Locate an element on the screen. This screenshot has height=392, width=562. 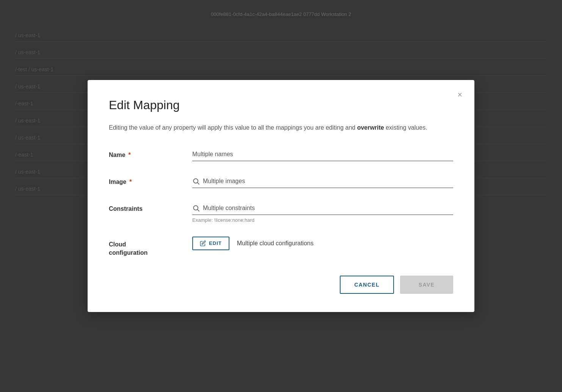
constraints-field: Example: !license:none:hard is located at coordinates (323, 212).